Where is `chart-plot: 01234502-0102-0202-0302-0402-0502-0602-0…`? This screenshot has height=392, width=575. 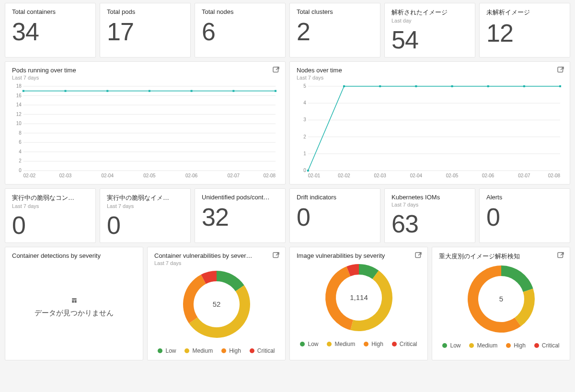
chart-plot: 01234502-0102-0202-0302-0402-0502-0602-0… is located at coordinates (430, 131).